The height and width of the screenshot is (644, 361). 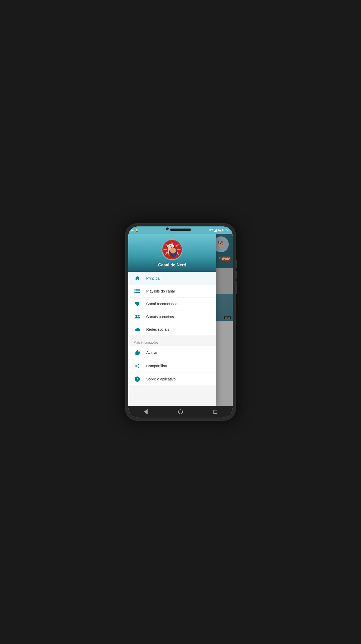 What do you see at coordinates (172, 304) in the screenshot?
I see `menu-item-canal-recomendado: Canal recomendado` at bounding box center [172, 304].